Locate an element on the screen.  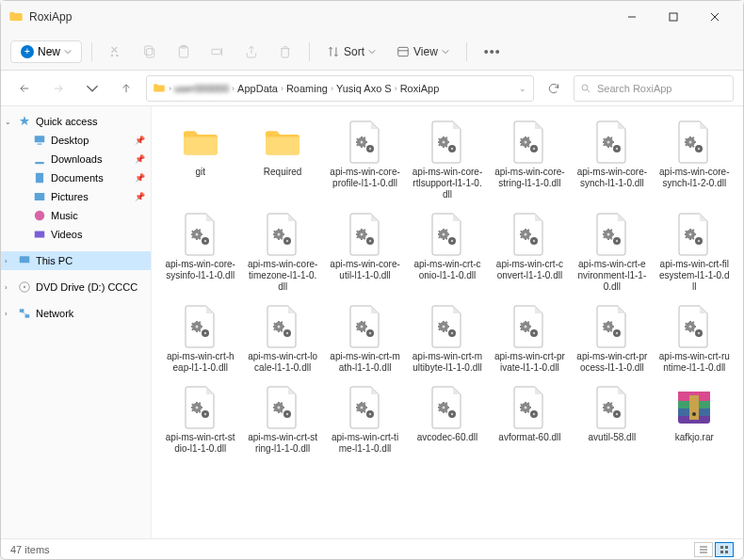
breadcrumb-item: RoxiApp is located at coordinates (420, 88).